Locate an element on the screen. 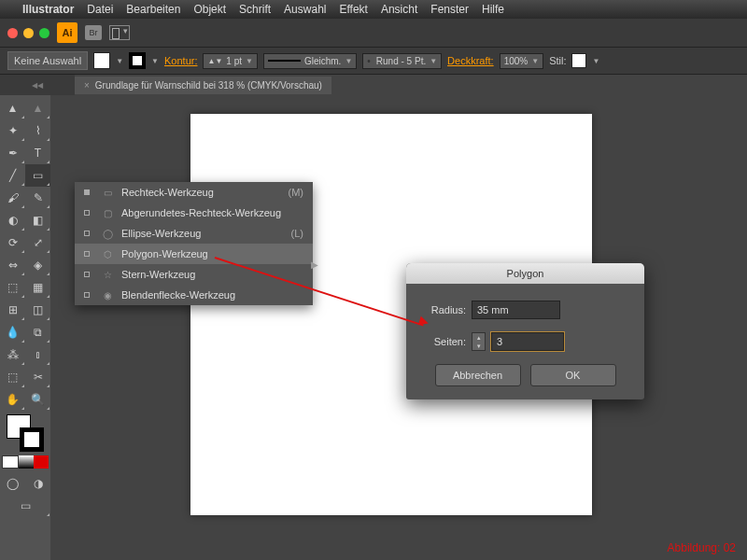  radius-label: Radius: is located at coordinates (444, 310).